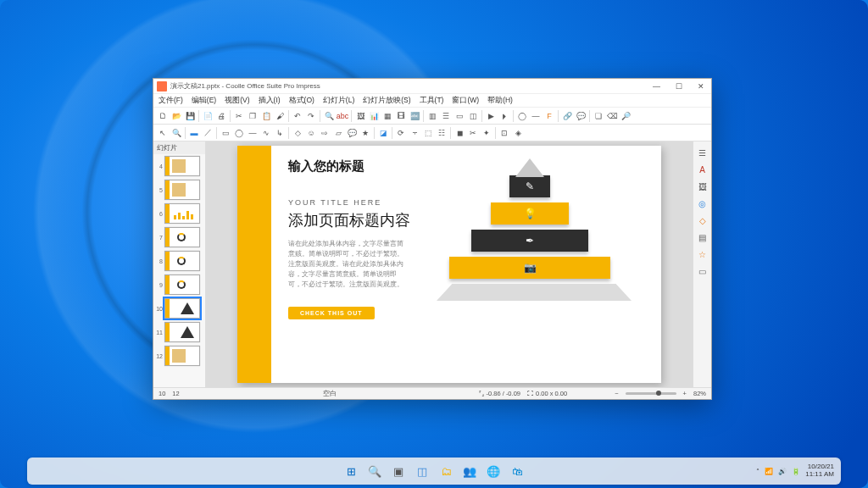  I want to click on slide-thumbnail: 8, so click(180, 261).